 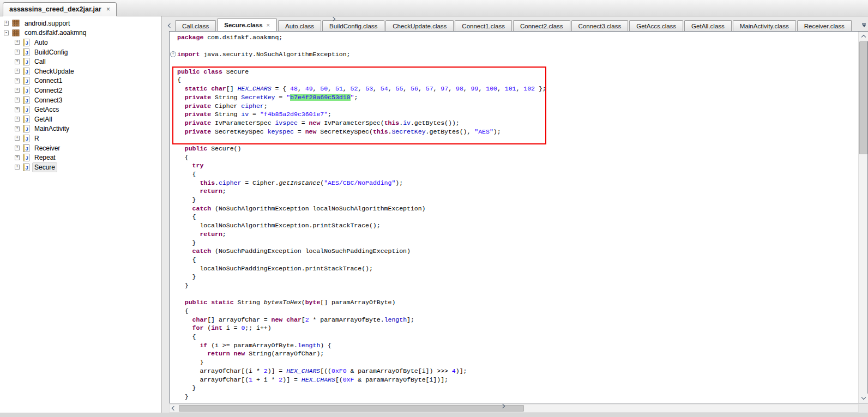 I want to click on tab-connect1-class: Connect1.class, so click(x=483, y=26).